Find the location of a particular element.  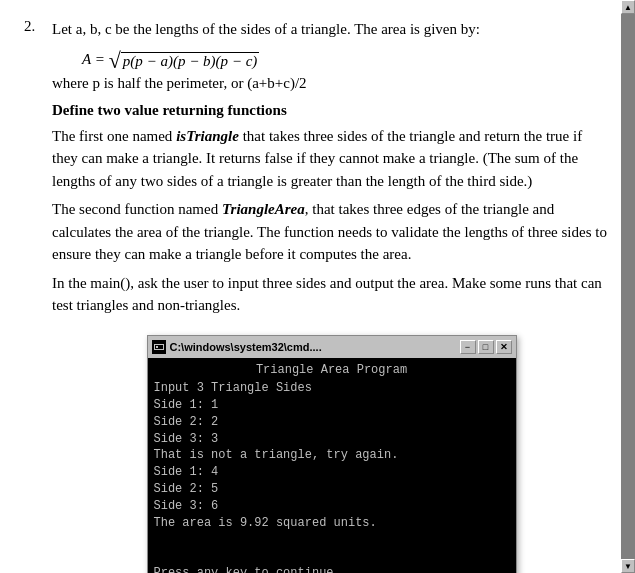

cmd-line-1: Side 1: 1 is located at coordinates (332, 406).